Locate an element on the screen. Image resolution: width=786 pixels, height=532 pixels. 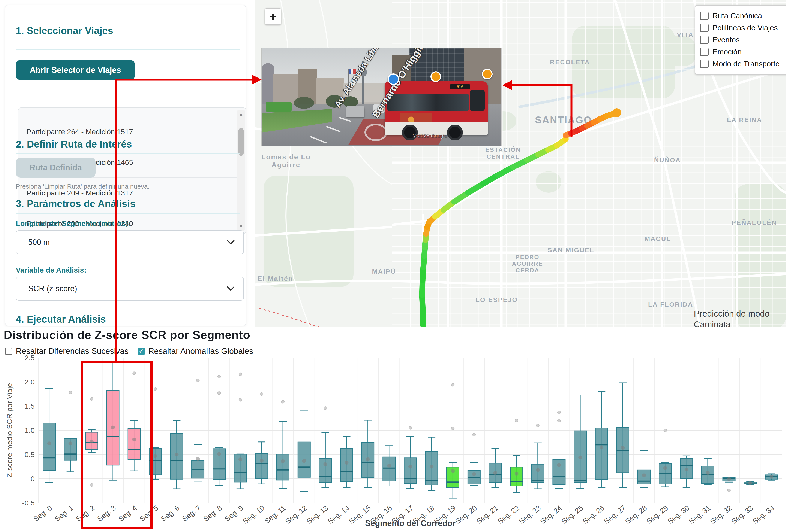
route-defined-button: Ruta Definida is located at coordinates (56, 168).